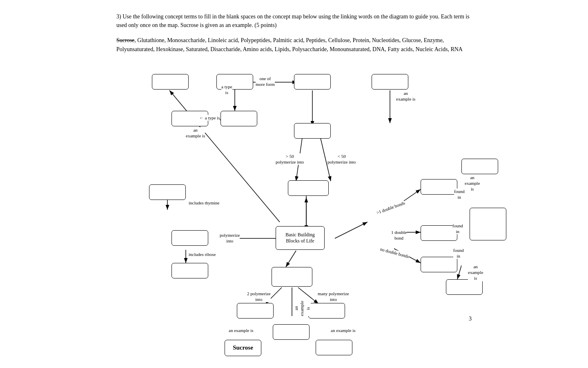 This screenshot has width=588, height=368. Describe the element at coordinates (202, 254) in the screenshot. I see `label-includes-ribose: includes ribose` at that location.